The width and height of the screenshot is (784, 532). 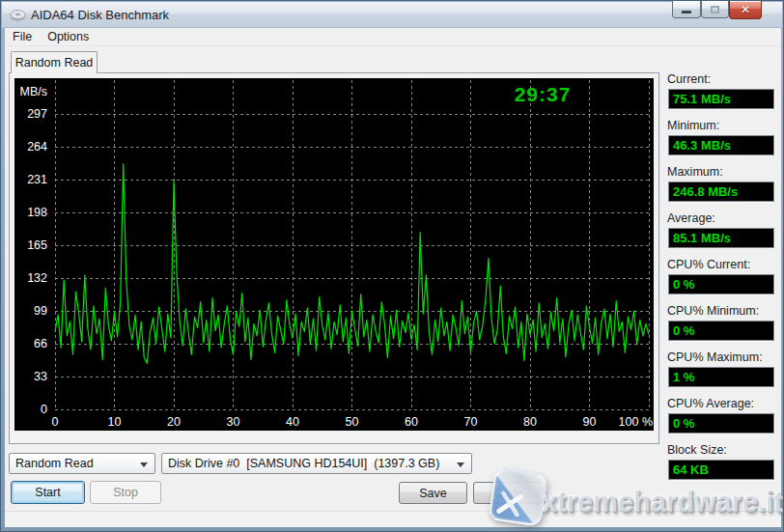 I want to click on disk-drive-select: Disk Drive #0 [SAMSUNG HD154UI] (1397.3 …, so click(x=317, y=463).